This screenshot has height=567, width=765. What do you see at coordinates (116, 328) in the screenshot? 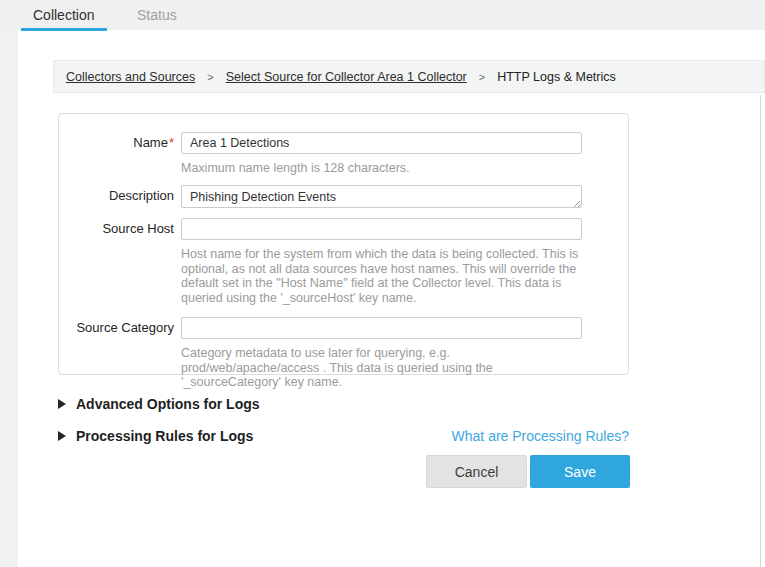
I see `source-category-label: Source Category` at bounding box center [116, 328].